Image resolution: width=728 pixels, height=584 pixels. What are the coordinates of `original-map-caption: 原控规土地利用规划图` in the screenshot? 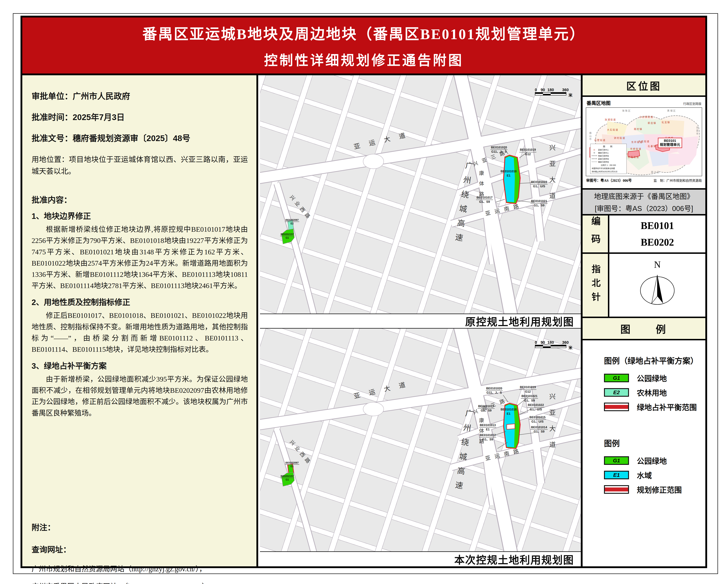 It's located at (420, 321).